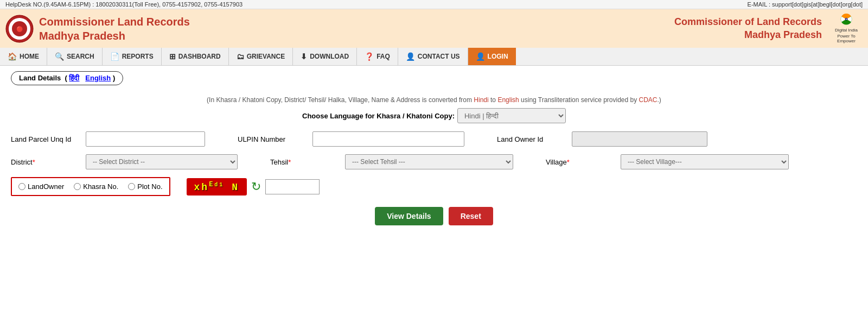 Image resolution: width=868 pixels, height=309 pixels. Describe the element at coordinates (846, 20) in the screenshot. I see `digital-india-icon` at that location.